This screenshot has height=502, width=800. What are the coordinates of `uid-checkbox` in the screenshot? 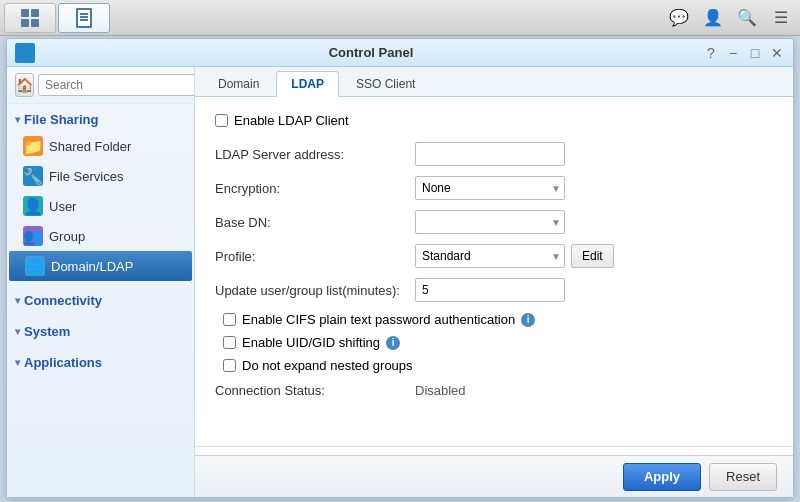 It's located at (230, 342).